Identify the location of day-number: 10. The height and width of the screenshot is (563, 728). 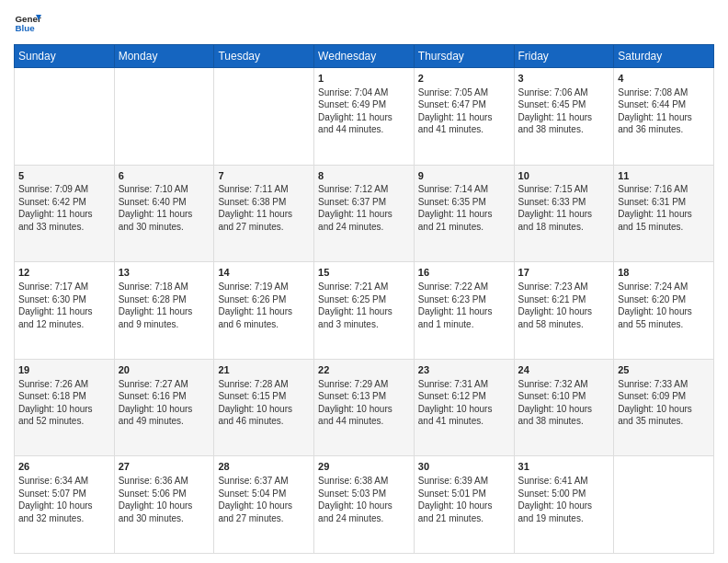
(564, 177).